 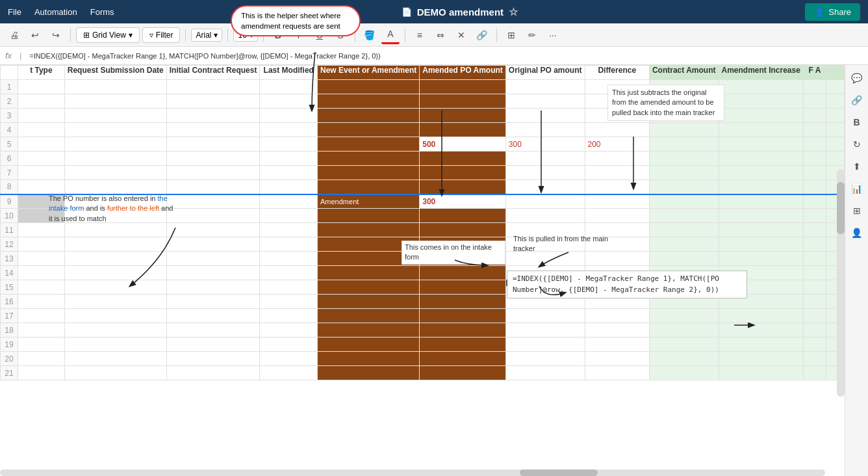 I want to click on star-icon: ☆, so click(x=513, y=12).